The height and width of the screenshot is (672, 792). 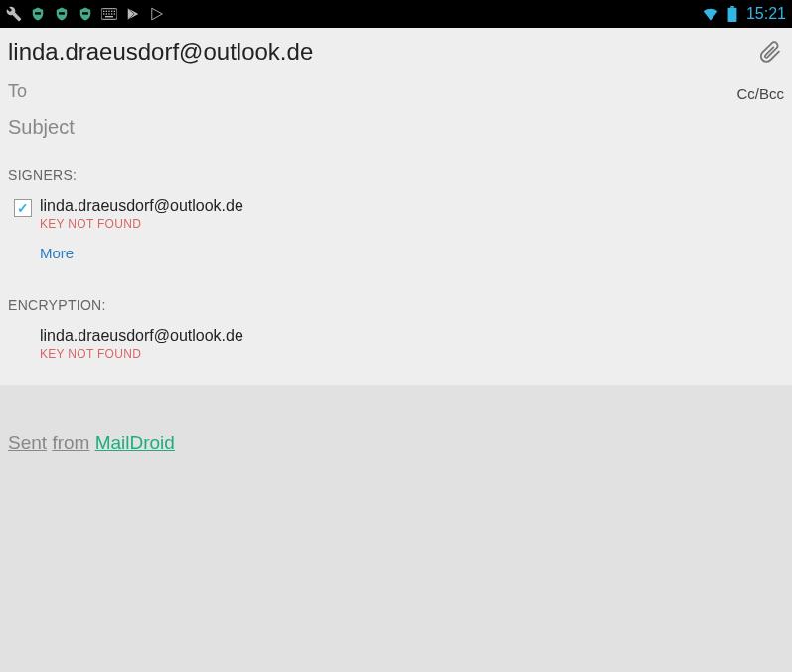 I want to click on paperclip-icon, so click(x=770, y=52).